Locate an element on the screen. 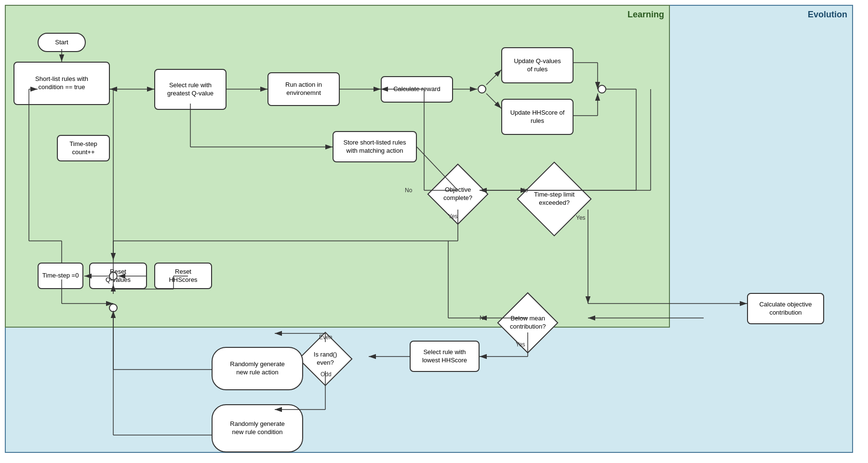 The width and height of the screenshot is (868, 463). timestep-limit-diamond: Time-step limitexceeded? is located at coordinates (554, 199).